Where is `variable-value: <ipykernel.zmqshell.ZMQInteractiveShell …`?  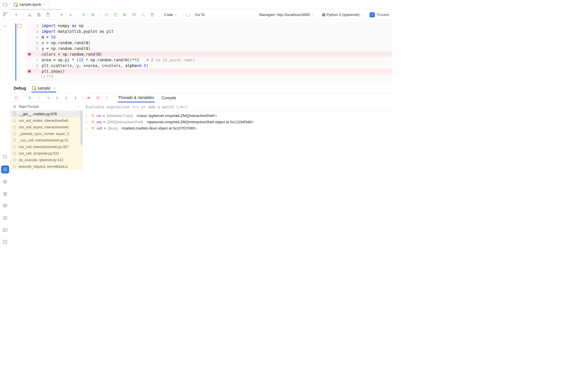
variable-value: <ipykernel.zmqshell.ZMQInteractiveShell … is located at coordinates (200, 122).